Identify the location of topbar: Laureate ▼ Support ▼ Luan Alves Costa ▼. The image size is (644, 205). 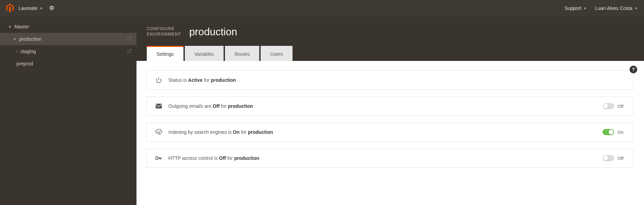
(322, 8).